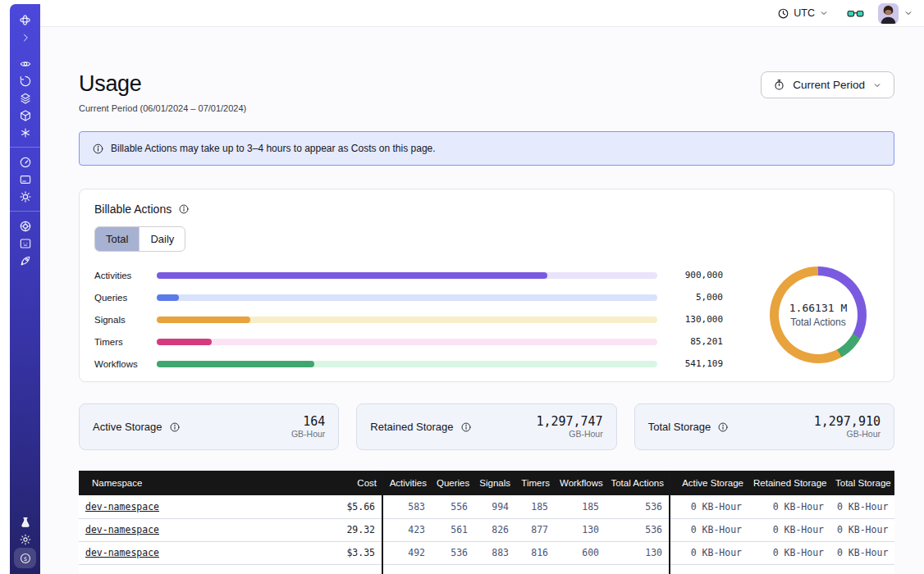  I want to click on cell-signals, so click(495, 569).